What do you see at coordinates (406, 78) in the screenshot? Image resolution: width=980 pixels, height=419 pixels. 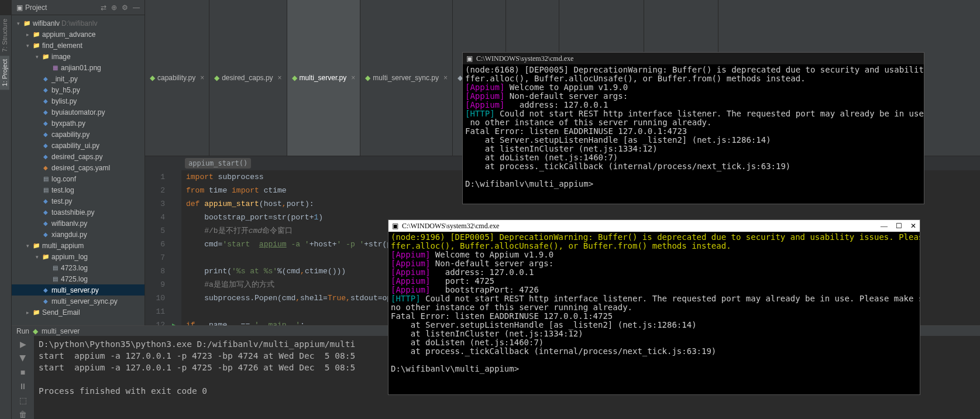 I see `tab-label: multi_server_sync.py` at bounding box center [406, 78].